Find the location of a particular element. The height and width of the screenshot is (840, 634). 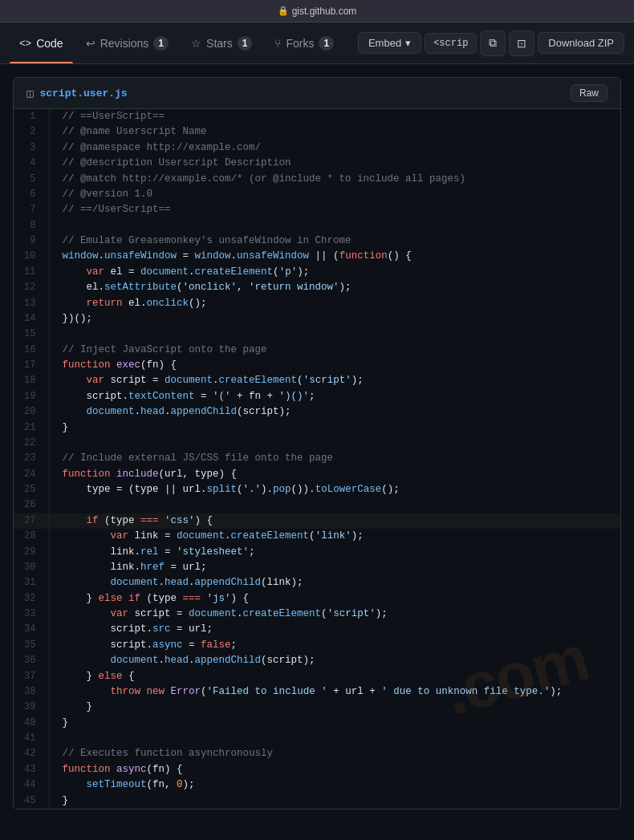

table-row: 38 throw new Error('Failed to include ' … is located at coordinates (317, 692).